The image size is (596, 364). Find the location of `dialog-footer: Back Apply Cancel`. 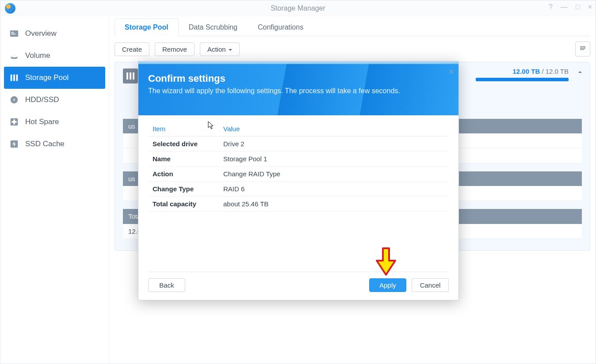

dialog-footer: Back Apply Cancel is located at coordinates (298, 282).